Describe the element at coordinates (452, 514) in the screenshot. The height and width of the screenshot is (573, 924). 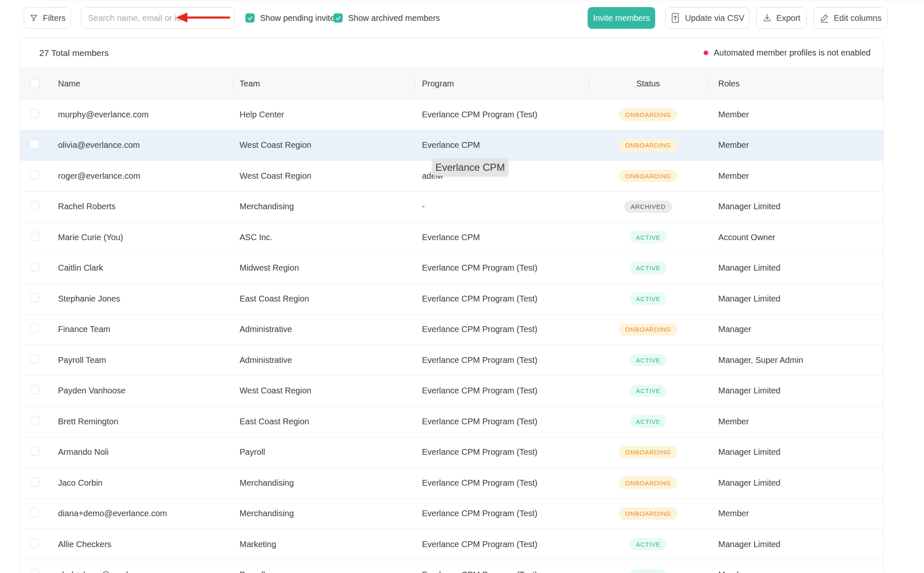
I see `table-row: diana+demo@everlance.com Merchandising E…` at that location.